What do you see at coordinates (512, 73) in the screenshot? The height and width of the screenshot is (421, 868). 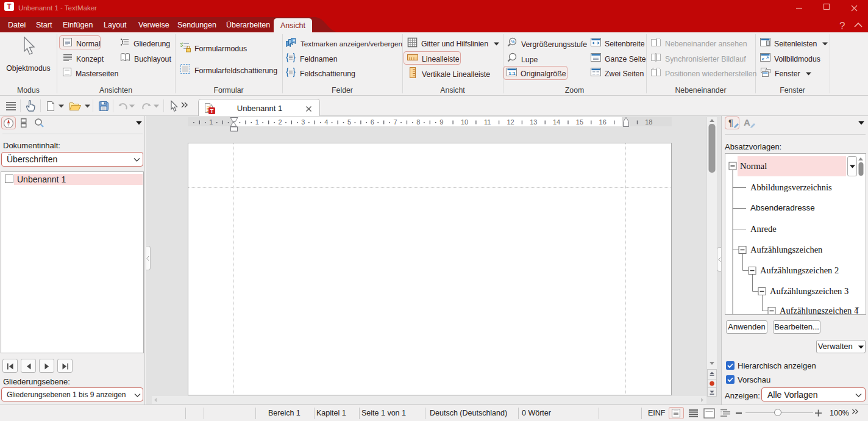 I see `svg-text: 1:1` at bounding box center [512, 73].